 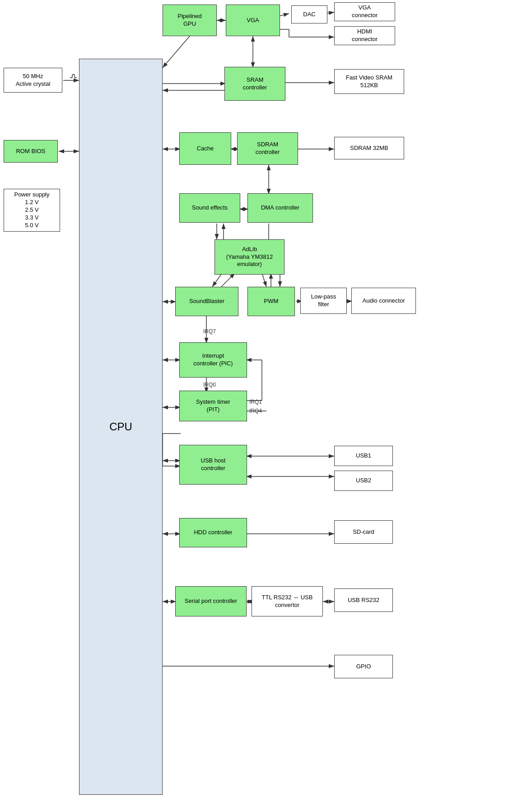 I want to click on sound-effects-box: Sound effects, so click(x=210, y=208).